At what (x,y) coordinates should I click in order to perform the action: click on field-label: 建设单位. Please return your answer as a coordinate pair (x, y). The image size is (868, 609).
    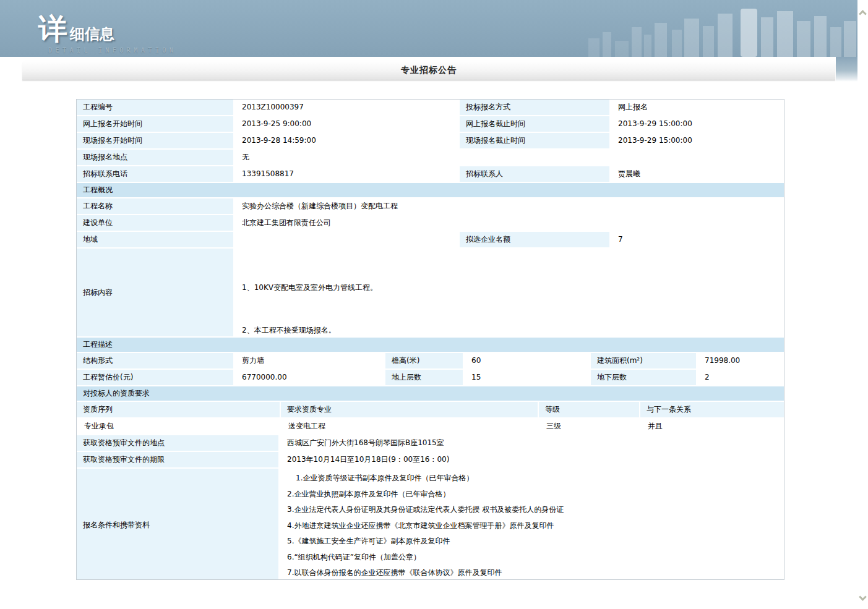
    Looking at the image, I should click on (155, 223).